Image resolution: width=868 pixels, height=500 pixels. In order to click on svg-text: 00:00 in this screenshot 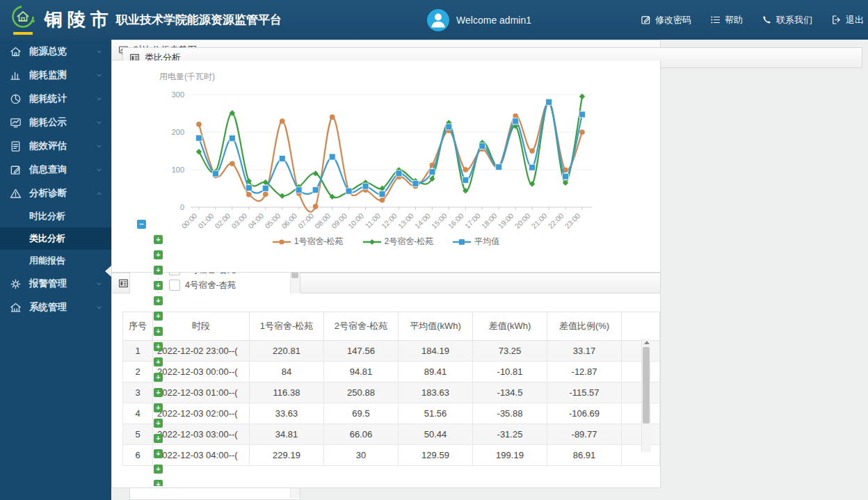, I will do `click(189, 221)`.